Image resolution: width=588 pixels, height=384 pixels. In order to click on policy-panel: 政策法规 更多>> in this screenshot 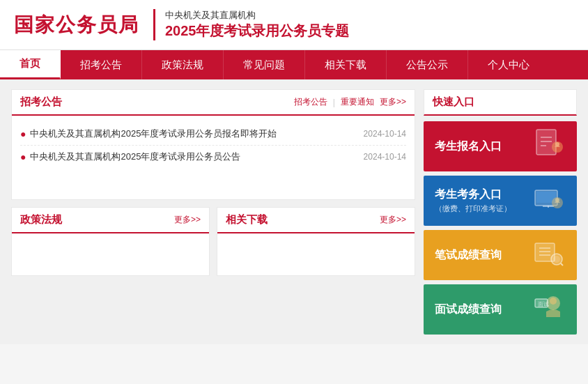, I will do `click(110, 241)`.